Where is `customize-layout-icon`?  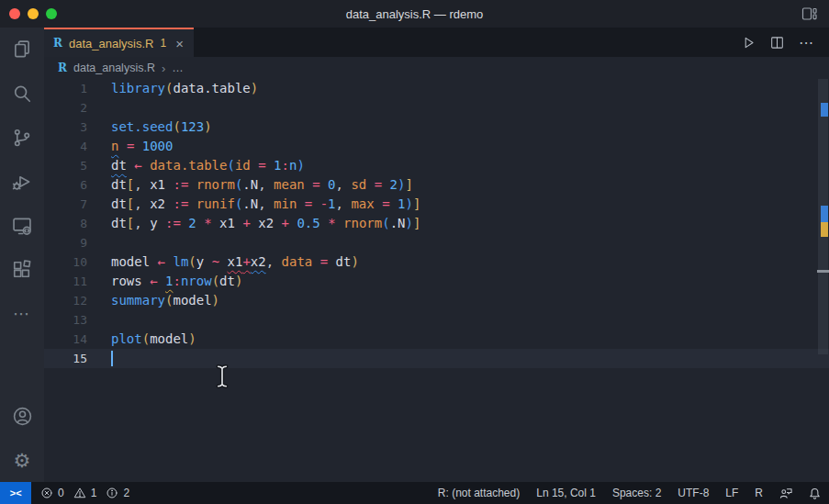 customize-layout-icon is located at coordinates (810, 14).